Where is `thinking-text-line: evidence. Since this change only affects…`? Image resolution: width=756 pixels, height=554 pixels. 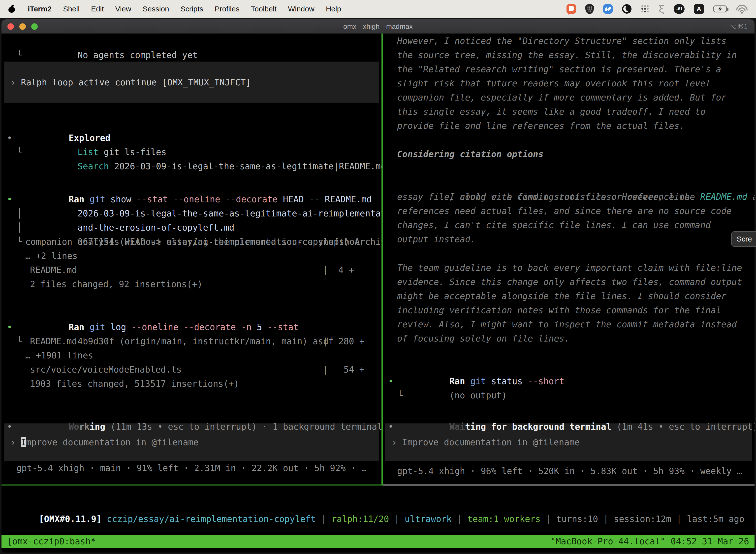 thinking-text-line: evidence. Since this change only affects… is located at coordinates (569, 282).